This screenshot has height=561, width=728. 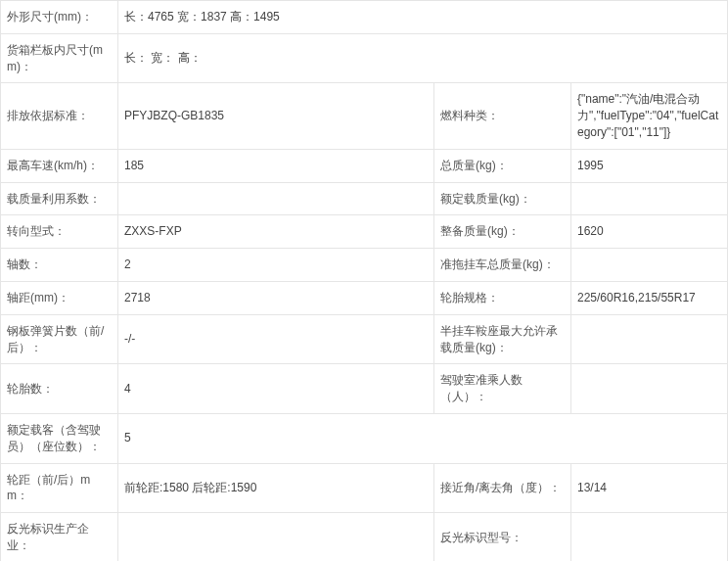 I want to click on row-label-left: 轴距(mm)：, so click(x=60, y=298).